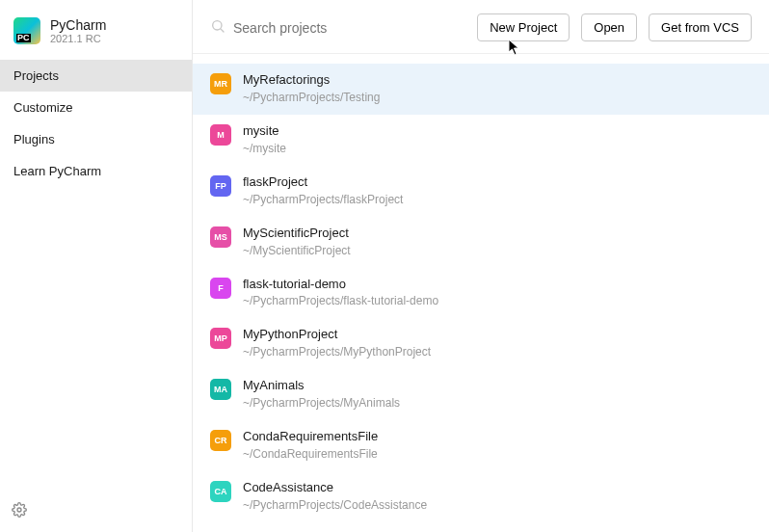  Describe the element at coordinates (221, 186) in the screenshot. I see `project-initials-icon: FP` at that location.